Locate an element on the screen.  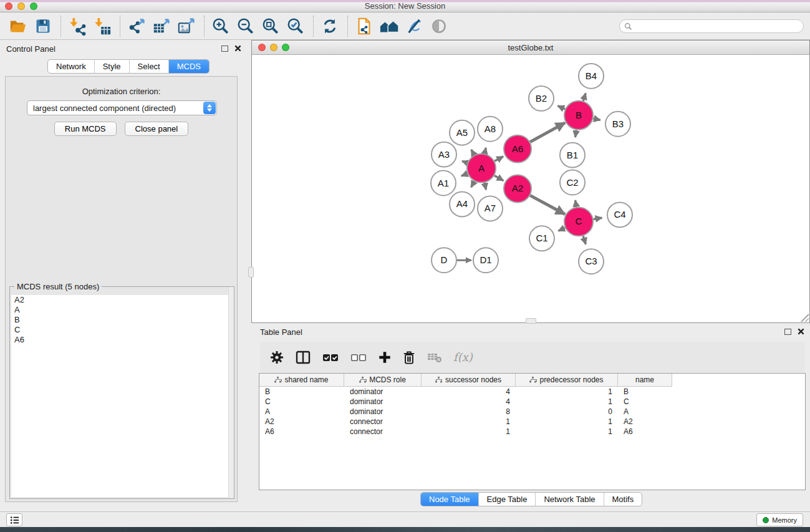
table-row: Cdominator41C is located at coordinates (533, 402).